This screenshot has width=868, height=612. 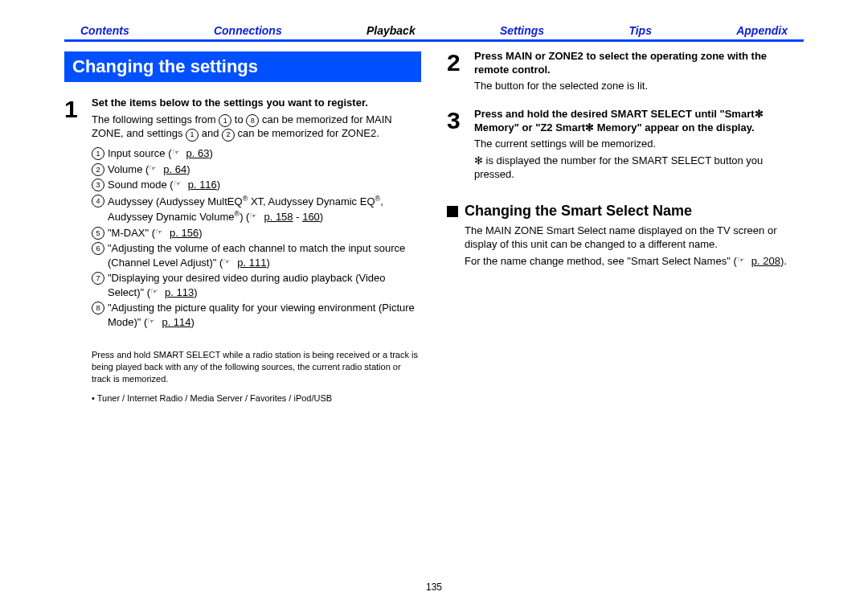 I want to click on step-3-number: 3, so click(x=456, y=146).